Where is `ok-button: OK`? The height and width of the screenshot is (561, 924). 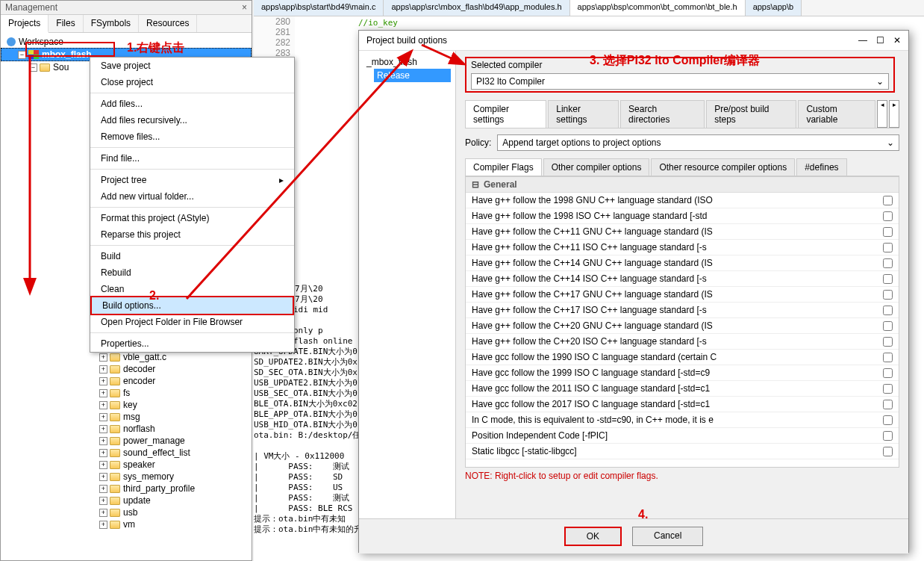
ok-button: OK is located at coordinates (593, 536).